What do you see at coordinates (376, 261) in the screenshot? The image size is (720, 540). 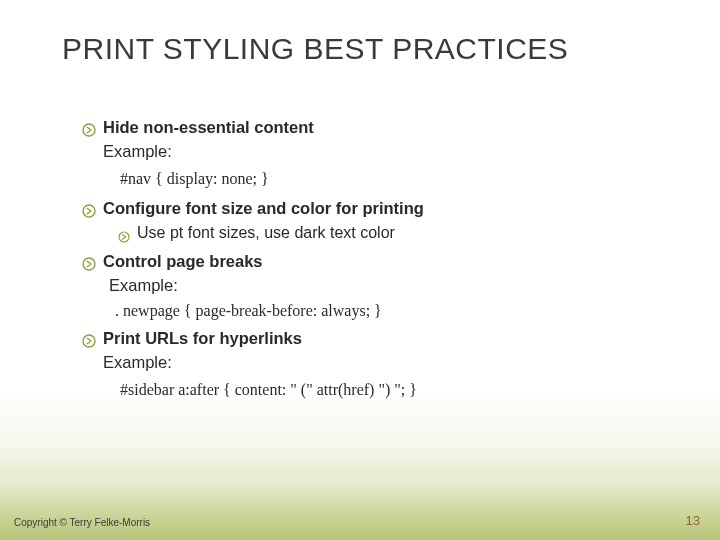 I see `bullet-item: Control page breaks` at bounding box center [376, 261].